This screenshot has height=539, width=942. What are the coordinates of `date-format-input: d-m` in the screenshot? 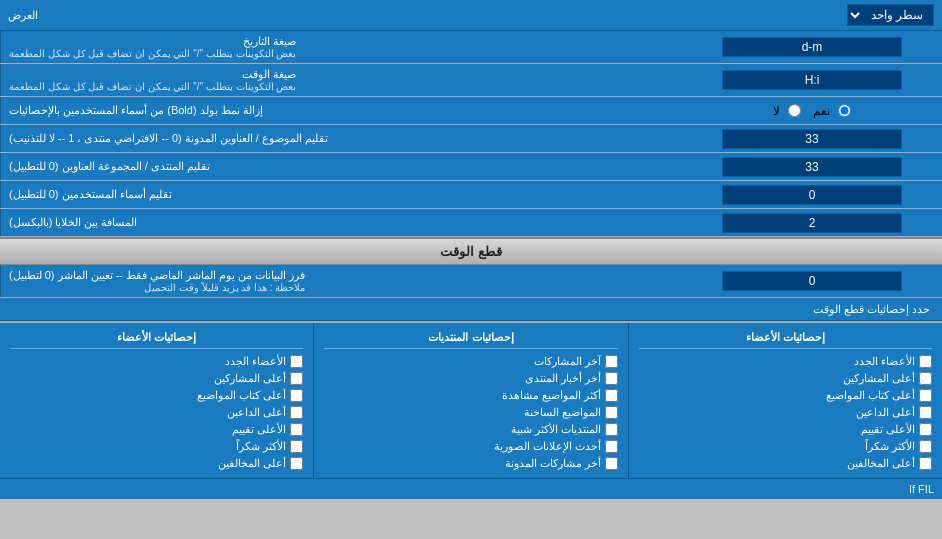 It's located at (812, 47).